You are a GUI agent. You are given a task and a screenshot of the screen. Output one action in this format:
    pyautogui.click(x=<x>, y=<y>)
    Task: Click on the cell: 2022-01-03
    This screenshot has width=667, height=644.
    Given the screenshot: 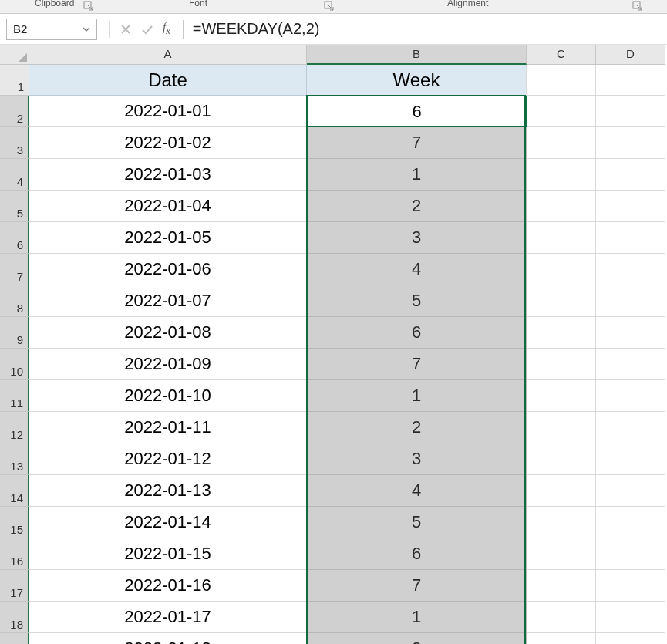 What is the action you would take?
    pyautogui.click(x=168, y=174)
    